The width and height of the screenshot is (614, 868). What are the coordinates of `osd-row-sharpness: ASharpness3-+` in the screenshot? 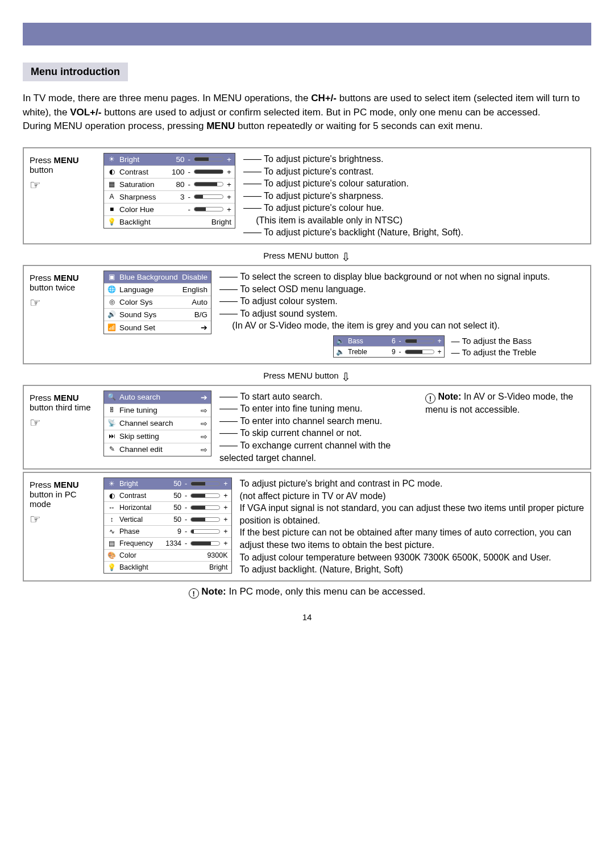 It's located at (169, 197).